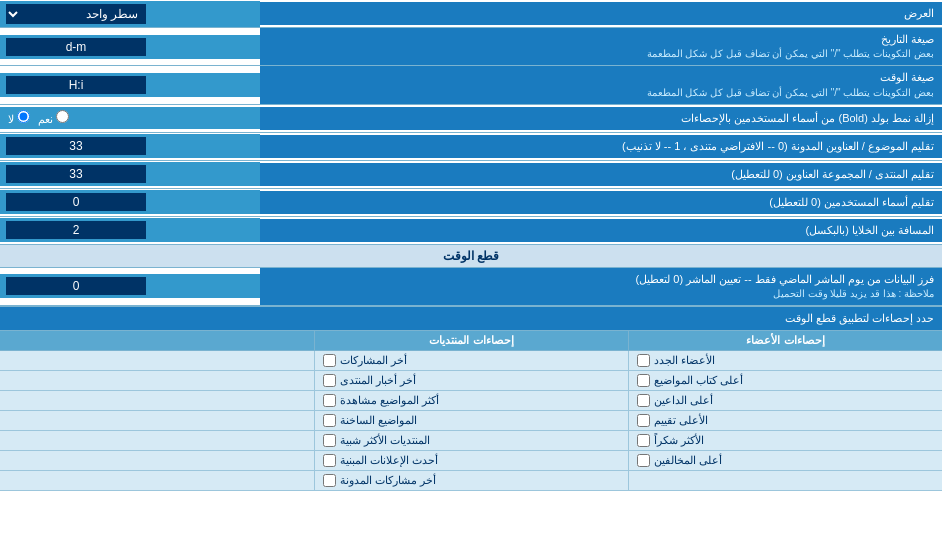 This screenshot has height=539, width=942. What do you see at coordinates (471, 400) in the screenshot?
I see `checkbox-col2-item: أكثر المواضيع مشاهدة` at bounding box center [471, 400].